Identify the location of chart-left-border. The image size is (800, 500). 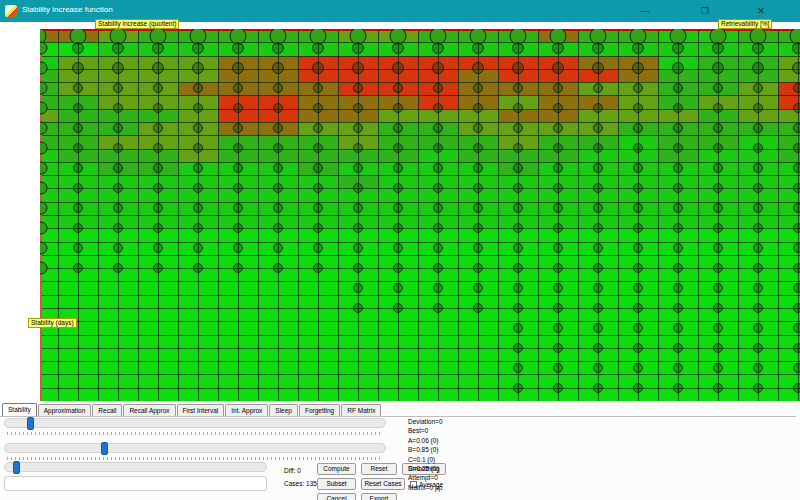
(41, 215).